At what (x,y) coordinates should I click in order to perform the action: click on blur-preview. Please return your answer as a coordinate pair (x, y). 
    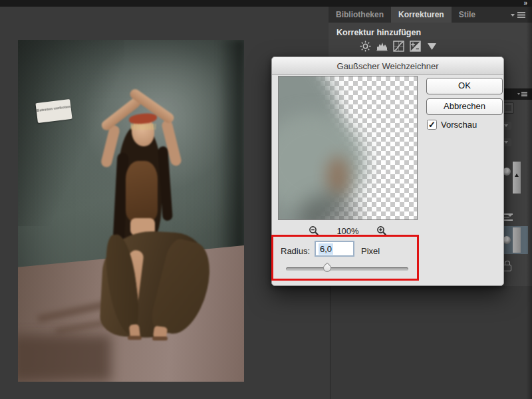
    Looking at the image, I should click on (348, 148).